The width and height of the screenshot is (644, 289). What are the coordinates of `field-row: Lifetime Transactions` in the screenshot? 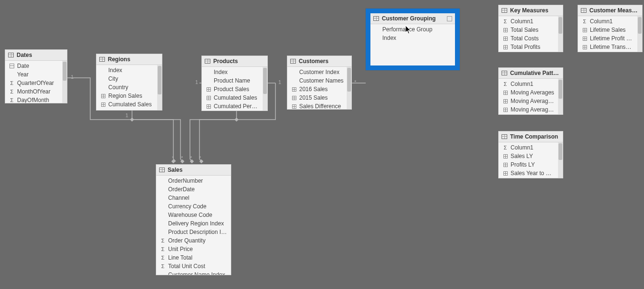 It's located at (608, 47).